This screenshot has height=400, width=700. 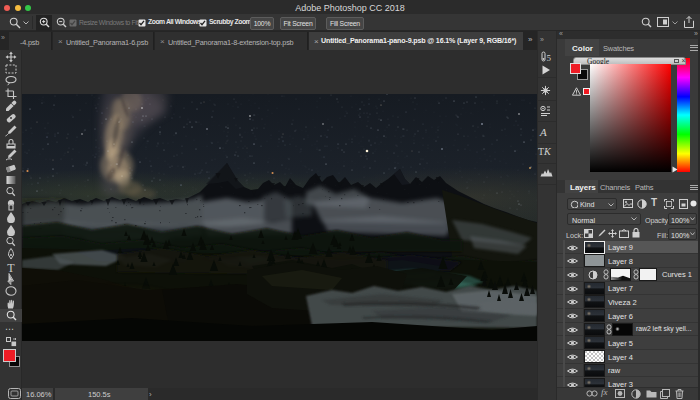 I want to click on svg-text: T, so click(x=11, y=267).